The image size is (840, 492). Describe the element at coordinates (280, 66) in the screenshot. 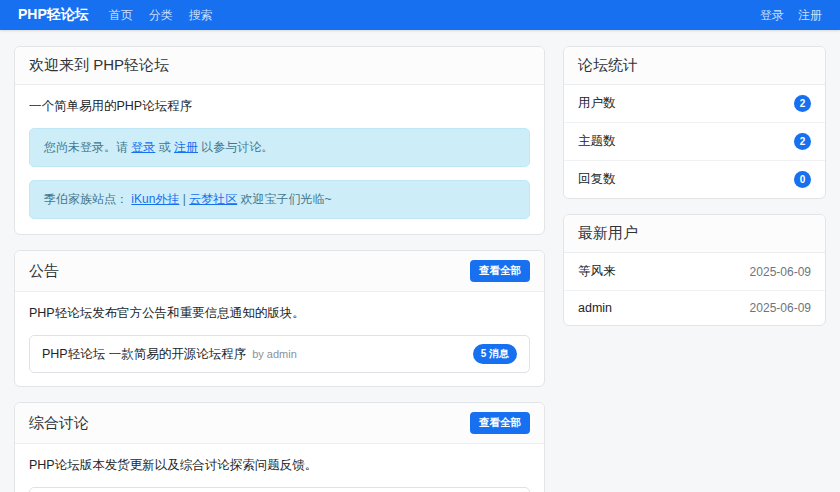

I see `welcome-card-header: 欢迎来到 PHP轻论坛` at that location.